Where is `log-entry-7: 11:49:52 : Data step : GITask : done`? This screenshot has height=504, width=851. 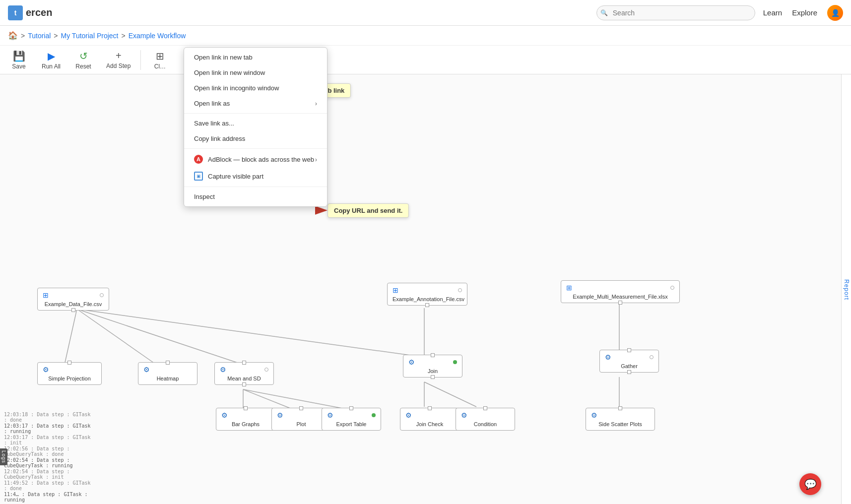
log-entry-7: 11:49:52 : Data step : GITask : done is located at coordinates (50, 486).